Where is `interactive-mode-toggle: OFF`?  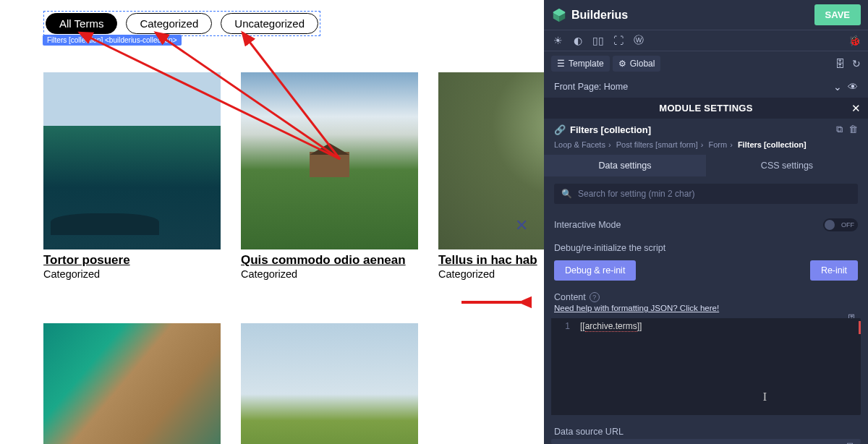
interactive-mode-toggle: OFF is located at coordinates (841, 225).